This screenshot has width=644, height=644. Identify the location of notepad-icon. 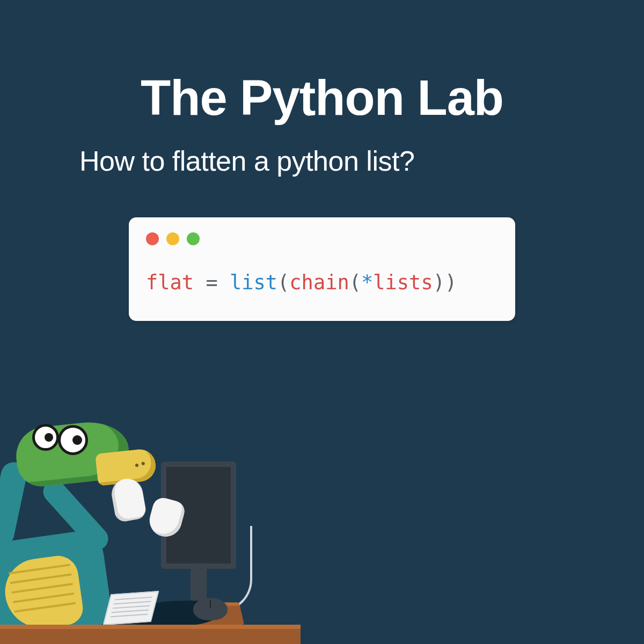
(131, 608).